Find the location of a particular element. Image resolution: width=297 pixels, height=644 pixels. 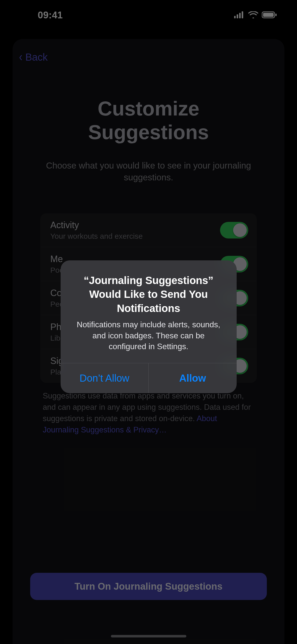

alert-allow-button: Allow is located at coordinates (193, 378).